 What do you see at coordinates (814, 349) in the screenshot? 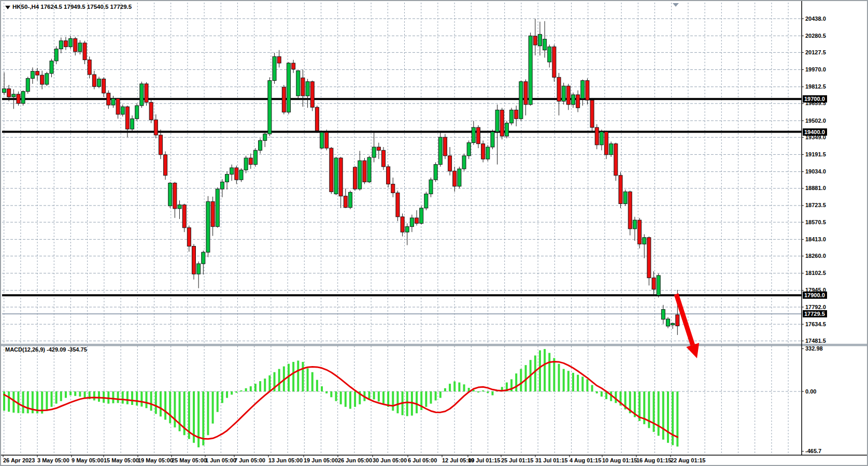
I see `macd-axis-label: 332.98` at bounding box center [814, 349].